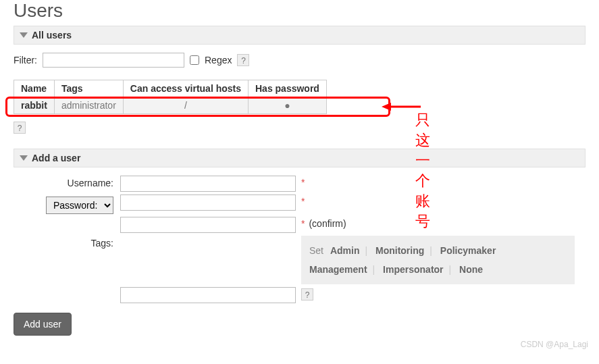 The image size is (599, 364). I want to click on section-all-users: All users, so click(300, 35).